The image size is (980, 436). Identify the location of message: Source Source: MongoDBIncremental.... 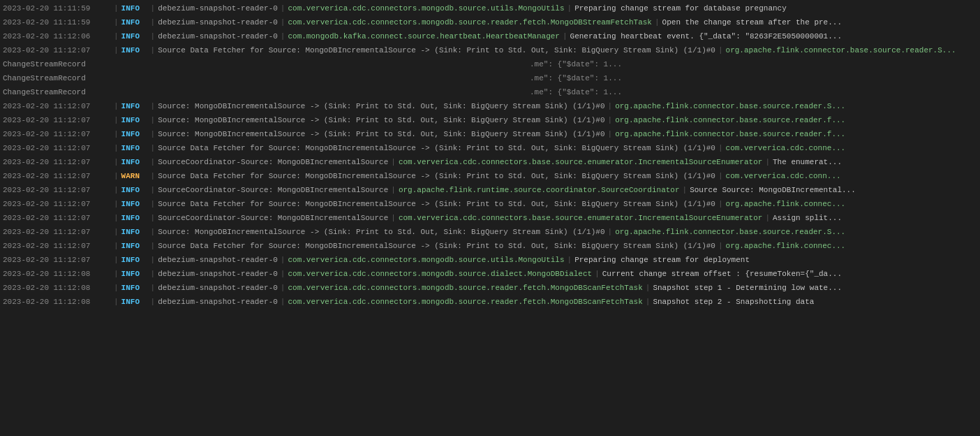
(773, 190).